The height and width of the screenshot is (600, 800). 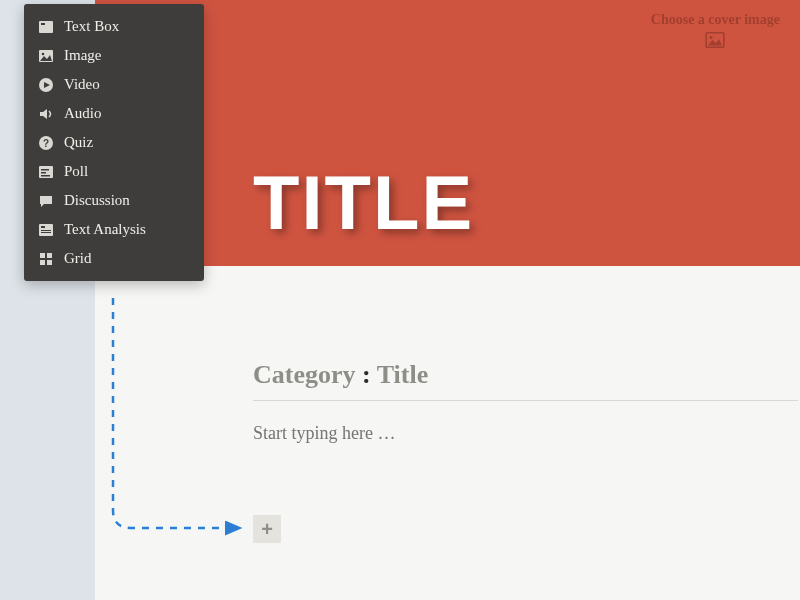 I want to click on menu-item-text-box: Text Box, so click(x=114, y=26).